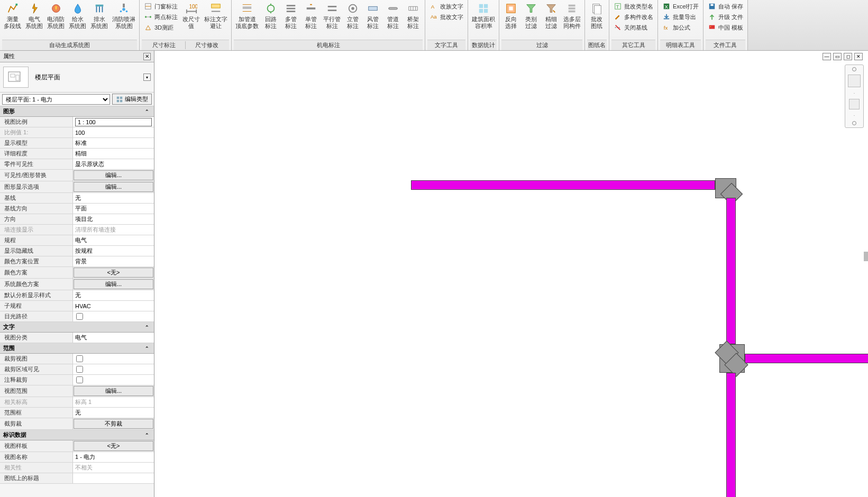 Image resolution: width=868 pixels, height=497 pixels. I want to click on polyline-icon, so click(13, 8).